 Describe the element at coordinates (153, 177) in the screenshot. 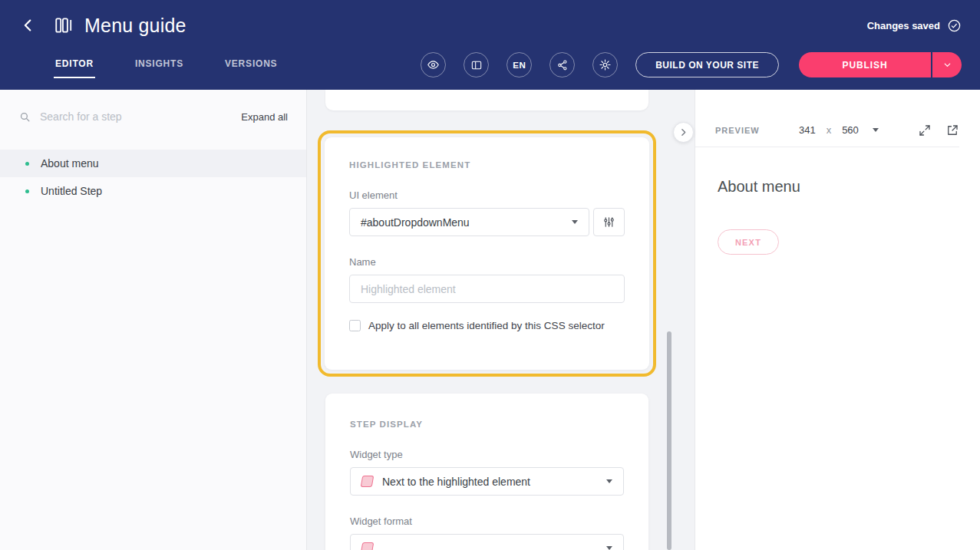

I see `step-list: About menu Untitled Step` at that location.